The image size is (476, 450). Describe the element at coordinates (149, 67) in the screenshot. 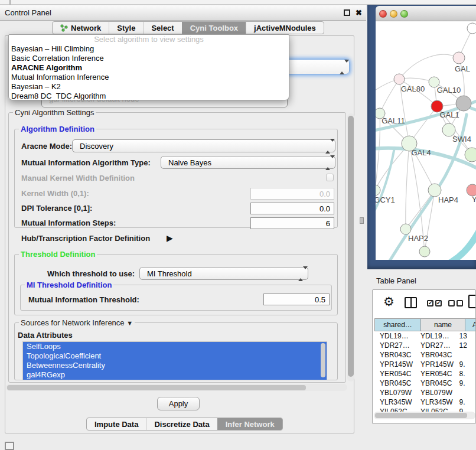

I see `algorithm-dropdown-popup: Select algorithm to view settings Bayesi…` at that location.